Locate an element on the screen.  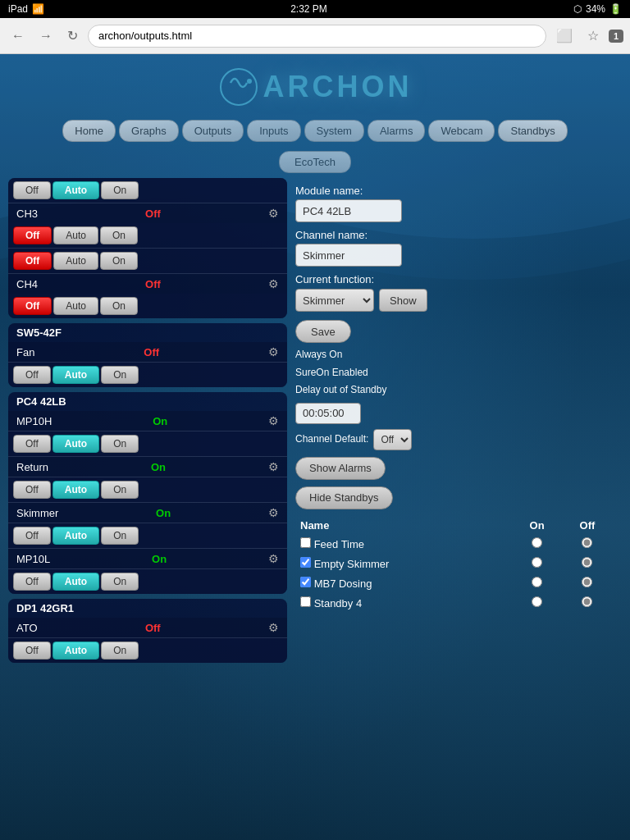
ecotech-button: EcoTech is located at coordinates (315, 162).